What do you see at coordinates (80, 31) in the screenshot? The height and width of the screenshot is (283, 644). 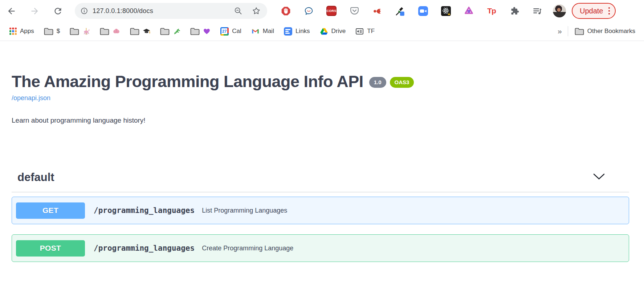 I see `bookmark-folder-carousel-horse` at bounding box center [80, 31].